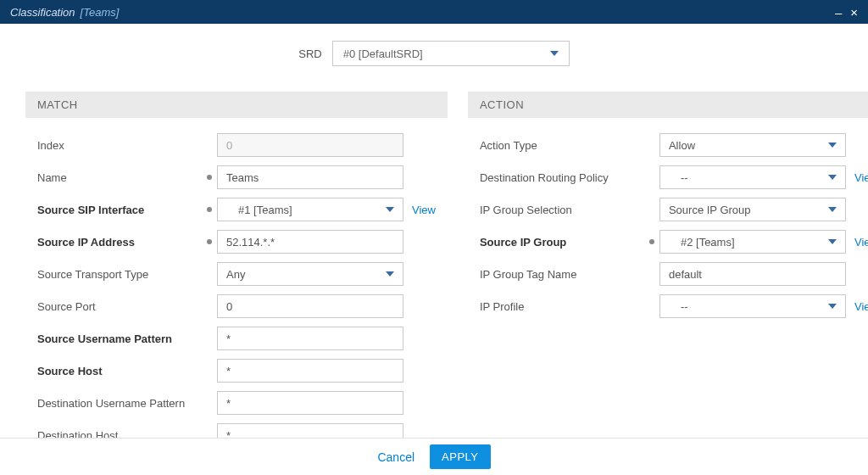  I want to click on minimize-icon: –, so click(838, 12).